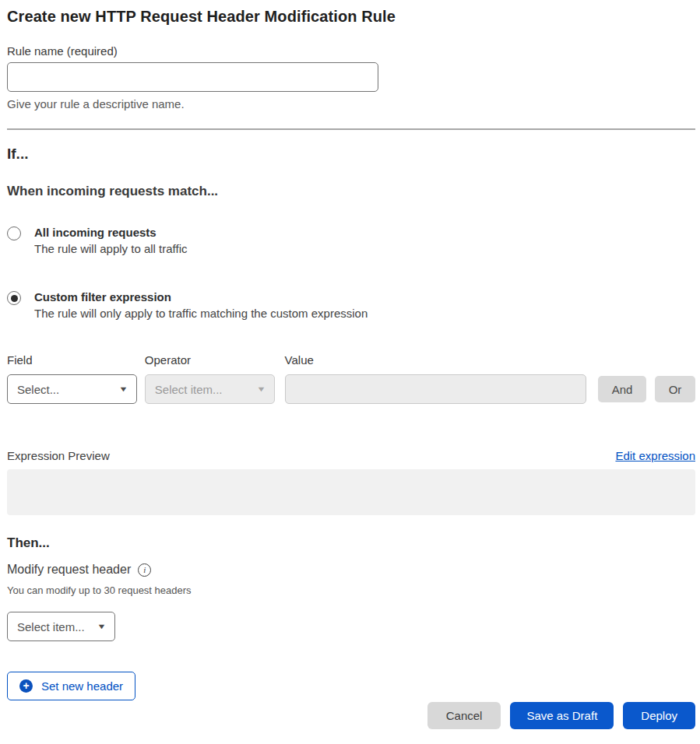 The width and height of the screenshot is (700, 744). What do you see at coordinates (675, 389) in the screenshot?
I see `or-button: Or` at bounding box center [675, 389].